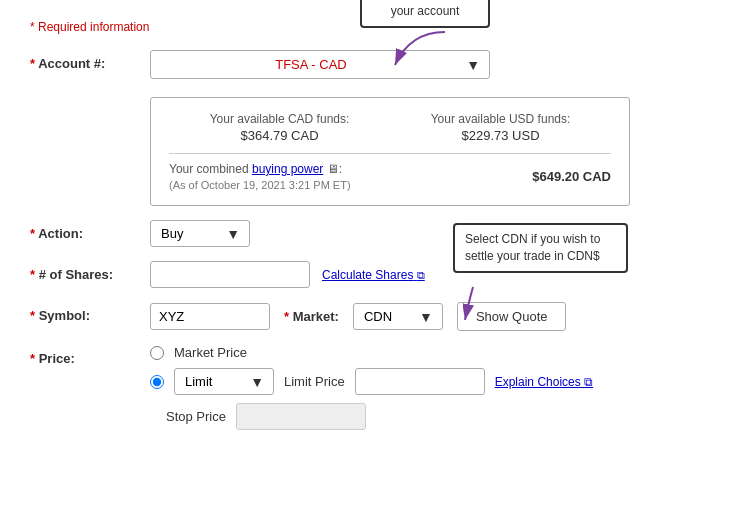 This screenshot has height=525, width=750. What do you see at coordinates (320, 64) in the screenshot?
I see `account-select: TFSA - CAD` at bounding box center [320, 64].